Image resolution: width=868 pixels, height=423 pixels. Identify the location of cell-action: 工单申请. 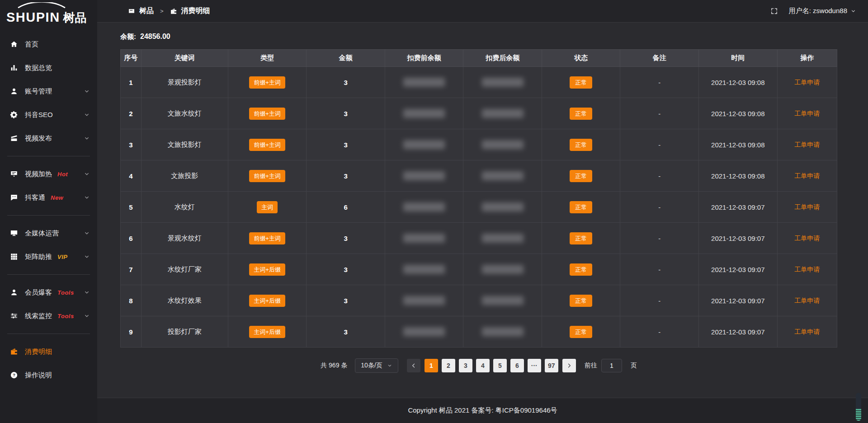
(807, 301).